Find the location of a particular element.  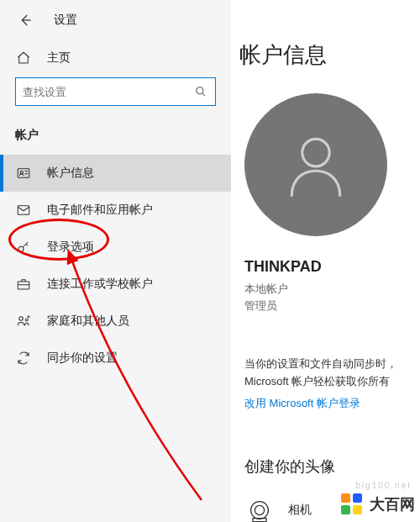

user-name: THINKPAD is located at coordinates (333, 267).